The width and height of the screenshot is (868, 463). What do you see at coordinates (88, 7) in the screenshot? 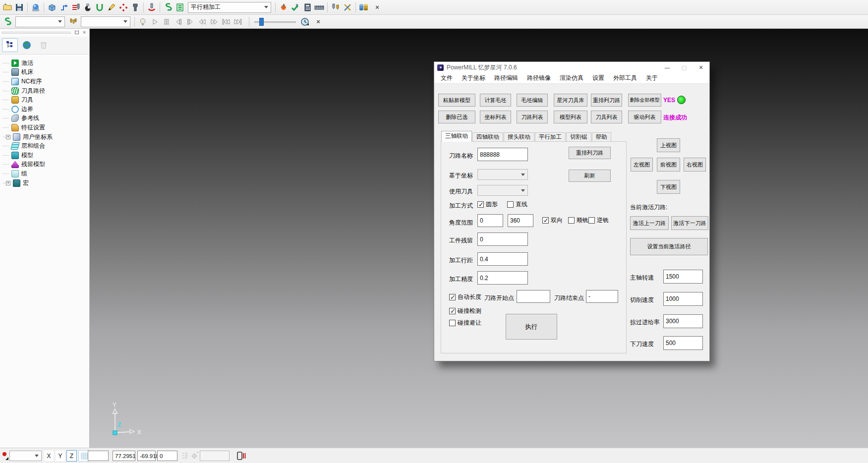
I see `ball-tool-icon` at bounding box center [88, 7].